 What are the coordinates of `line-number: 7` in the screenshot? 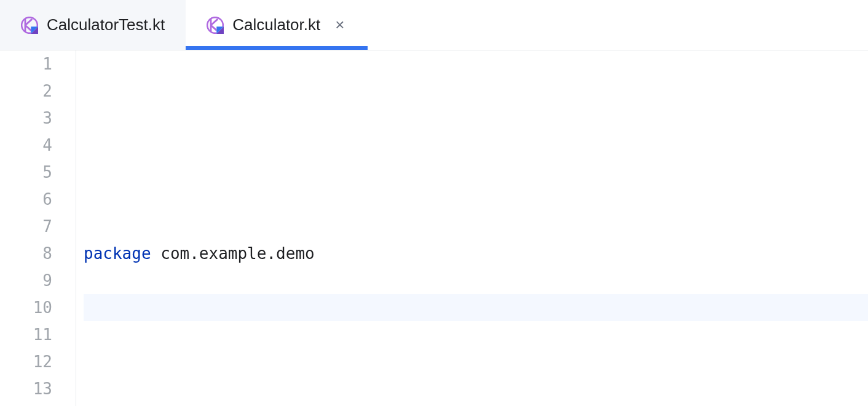 It's located at (26, 226).